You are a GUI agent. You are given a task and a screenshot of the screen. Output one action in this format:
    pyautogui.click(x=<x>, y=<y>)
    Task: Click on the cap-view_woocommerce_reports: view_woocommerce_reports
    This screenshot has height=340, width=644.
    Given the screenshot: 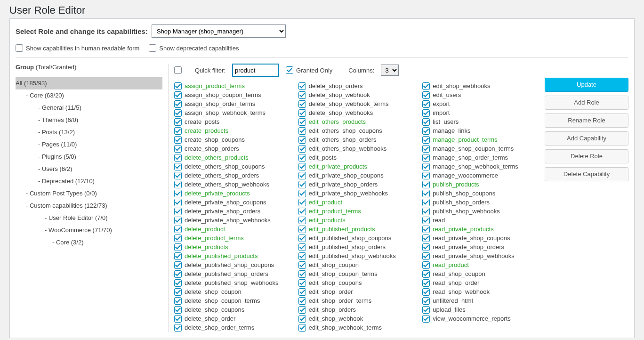 What is the action you would take?
    pyautogui.click(x=481, y=318)
    